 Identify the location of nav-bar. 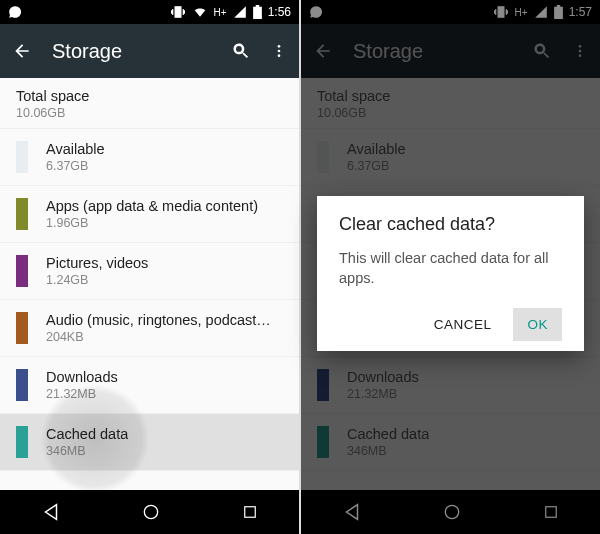
(150, 512).